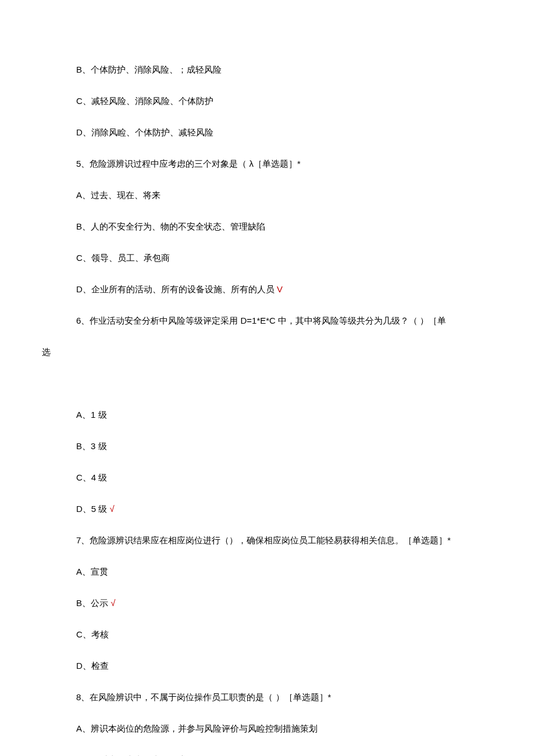 The height and width of the screenshot is (756, 535). Describe the element at coordinates (204, 697) in the screenshot. I see `question-text: 8、在风险辨识中，不属于岗位操作员工职责的是（ ）［单选题］*` at that location.